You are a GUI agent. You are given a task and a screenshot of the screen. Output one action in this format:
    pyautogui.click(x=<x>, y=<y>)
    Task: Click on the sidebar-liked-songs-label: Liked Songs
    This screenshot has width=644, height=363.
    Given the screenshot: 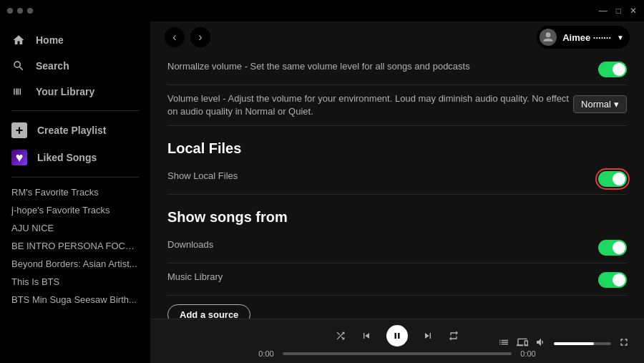 What is the action you would take?
    pyautogui.click(x=67, y=158)
    